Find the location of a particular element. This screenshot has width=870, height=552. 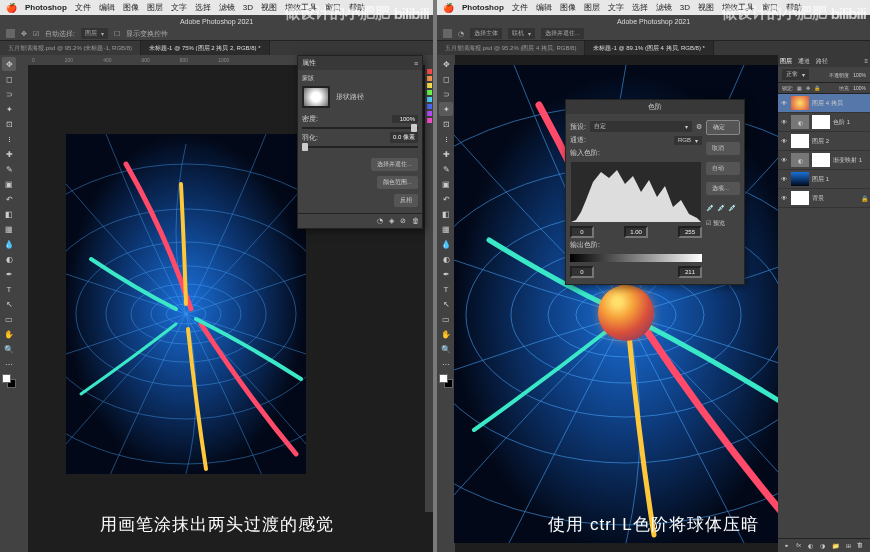

delete-icon: 🗑 is located at coordinates (860, 546).